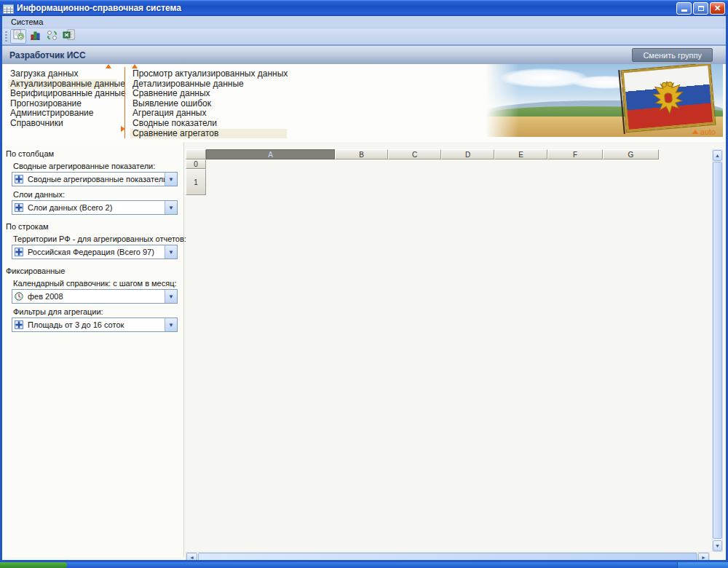 Image resolution: width=728 pixels, height=568 pixels. Describe the element at coordinates (364, 36) in the screenshot. I see `toolbar` at that location.